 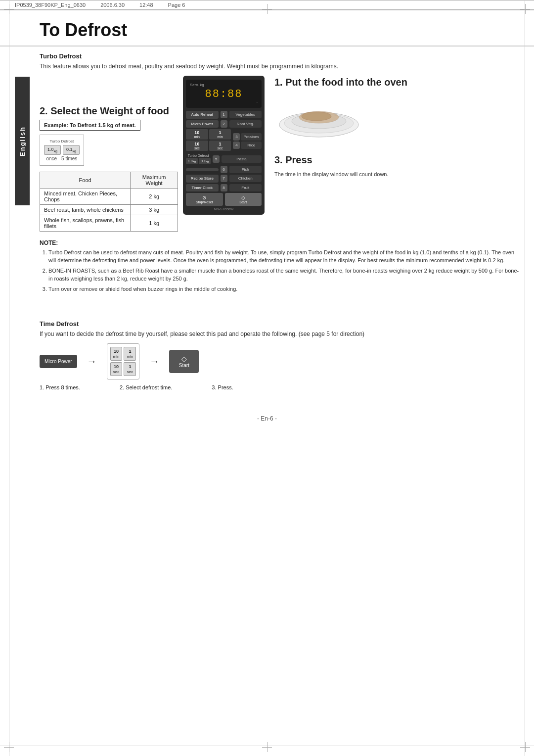 I want to click on micro-power-text: Micro Power, so click(x=58, y=361).